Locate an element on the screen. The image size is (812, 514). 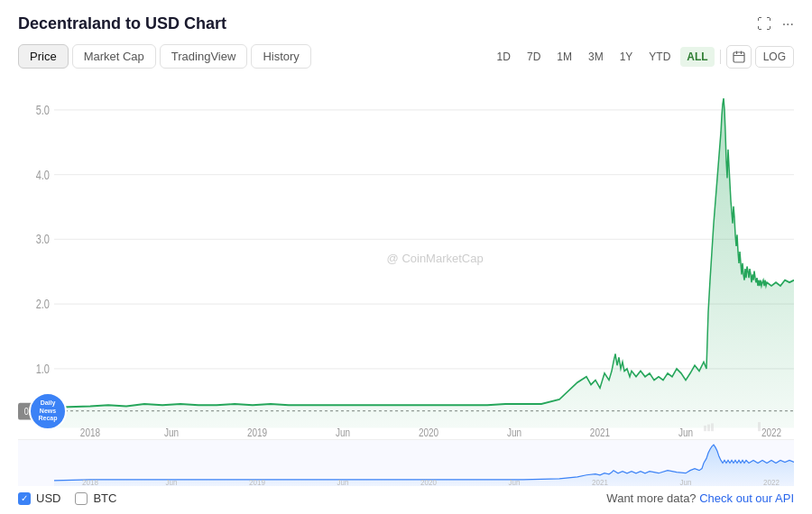
news-badge: Daily News Recap is located at coordinates (48, 411).